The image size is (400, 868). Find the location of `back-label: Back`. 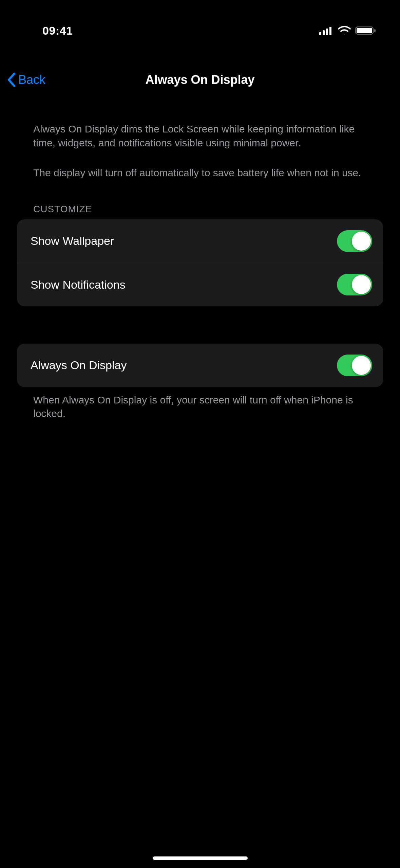

back-label: Back is located at coordinates (32, 80).